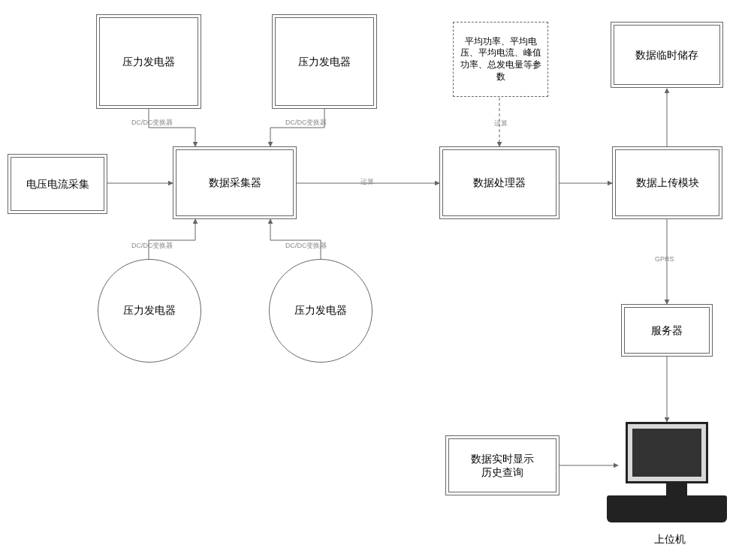 This screenshot has width=751, height=560. What do you see at coordinates (670, 540) in the screenshot?
I see `host-caption: 上位机` at bounding box center [670, 540].